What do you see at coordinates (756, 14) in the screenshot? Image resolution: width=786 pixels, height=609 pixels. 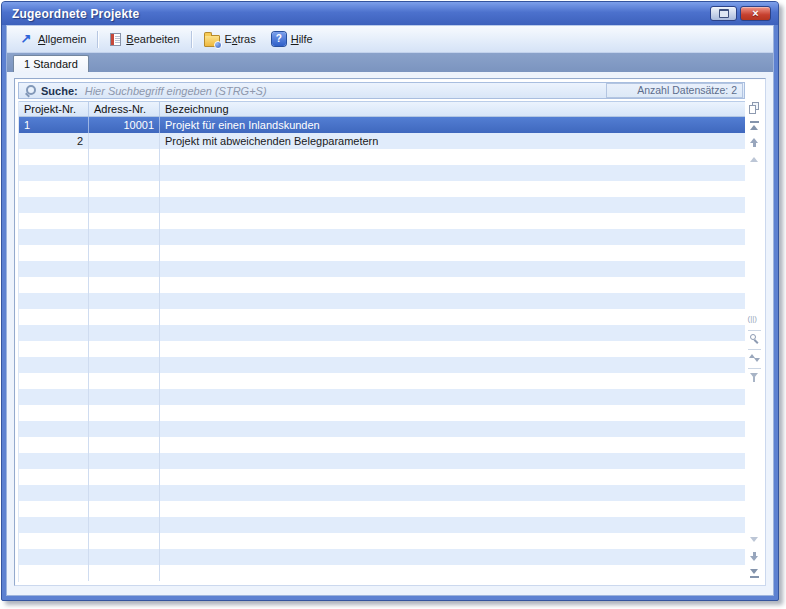 I see `close-button: ×` at bounding box center [756, 14].